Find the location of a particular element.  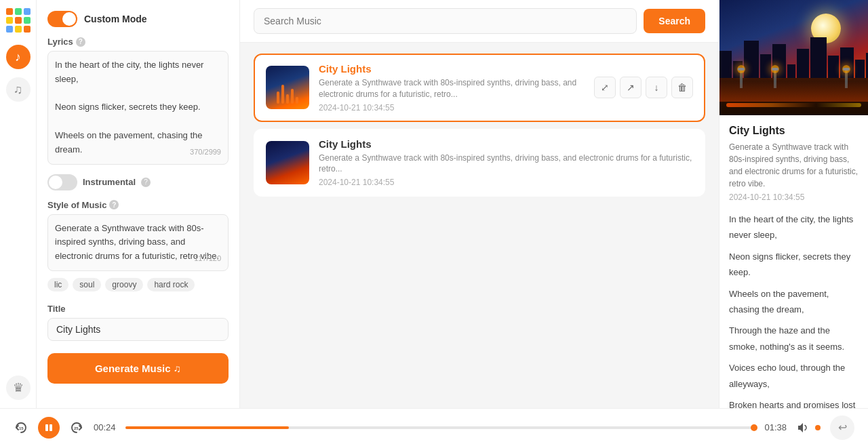

icon-bar: ♪ ♫ ♛ is located at coordinates (18, 204).